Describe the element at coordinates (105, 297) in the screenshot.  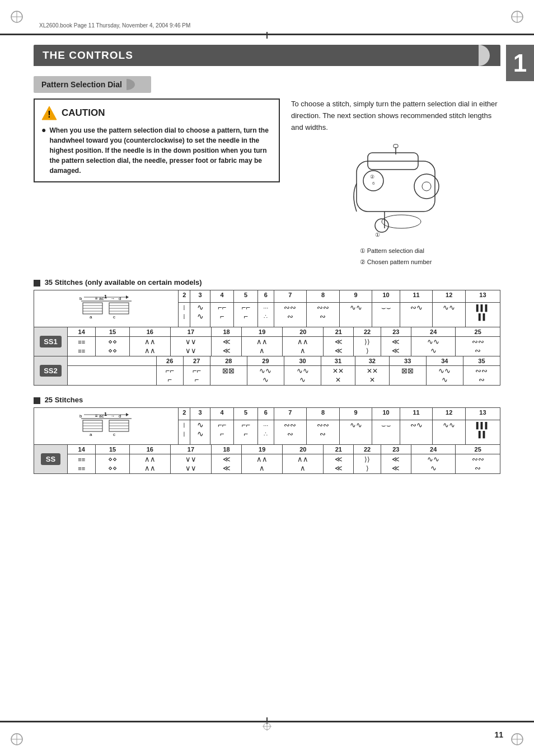
I see `svg-text: 1` at that location.